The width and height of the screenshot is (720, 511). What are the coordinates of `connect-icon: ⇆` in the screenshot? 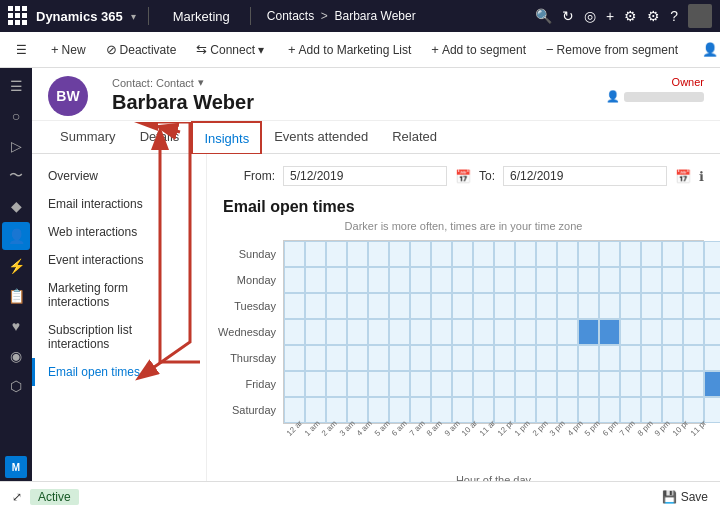 It's located at (202, 50).